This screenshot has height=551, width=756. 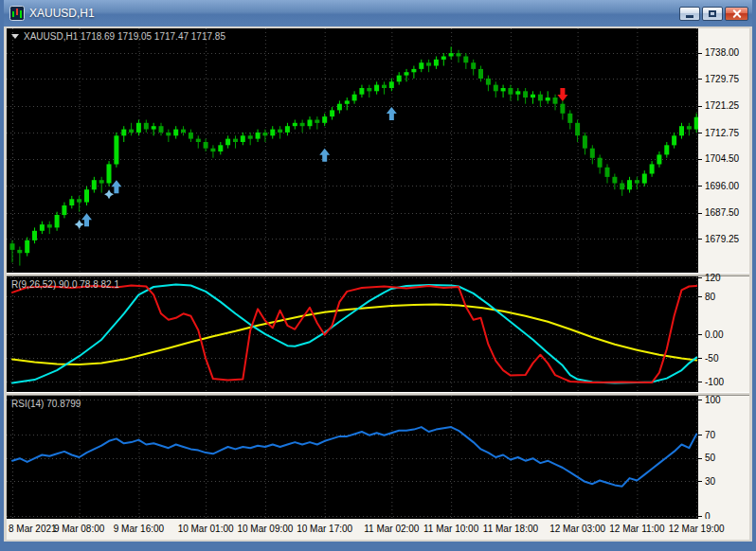 What do you see at coordinates (354, 334) in the screenshot?
I see `series-yellow` at bounding box center [354, 334].